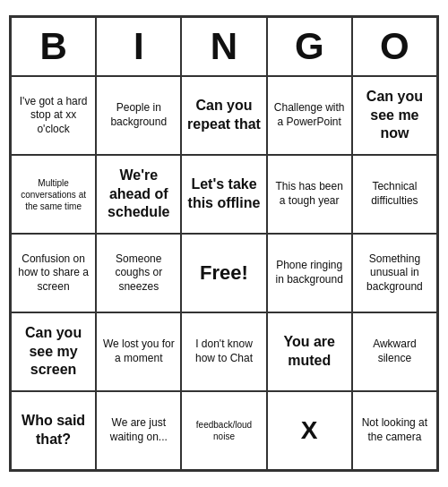 The image size is (448, 487). What do you see at coordinates (138, 47) in the screenshot?
I see `header-letter-i: I` at bounding box center [138, 47].